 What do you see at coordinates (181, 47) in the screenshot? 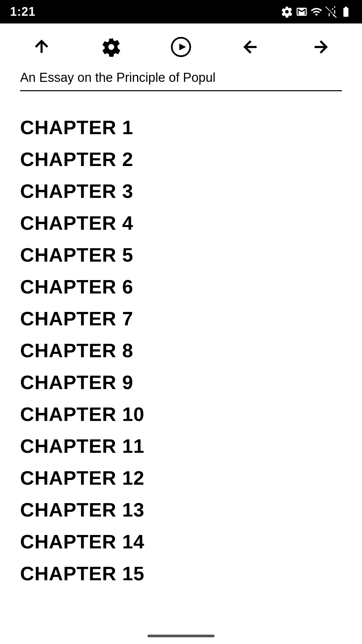
I see `play-icon` at bounding box center [181, 47].